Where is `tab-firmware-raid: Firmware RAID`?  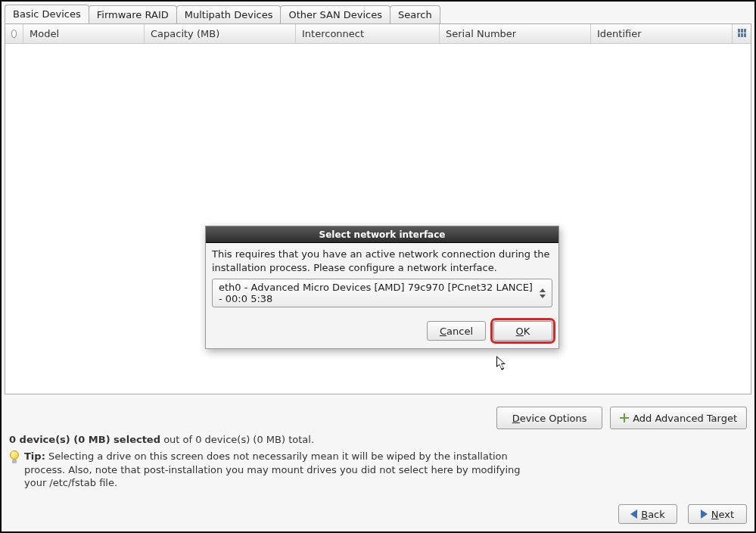 tab-firmware-raid: Firmware RAID is located at coordinates (133, 14).